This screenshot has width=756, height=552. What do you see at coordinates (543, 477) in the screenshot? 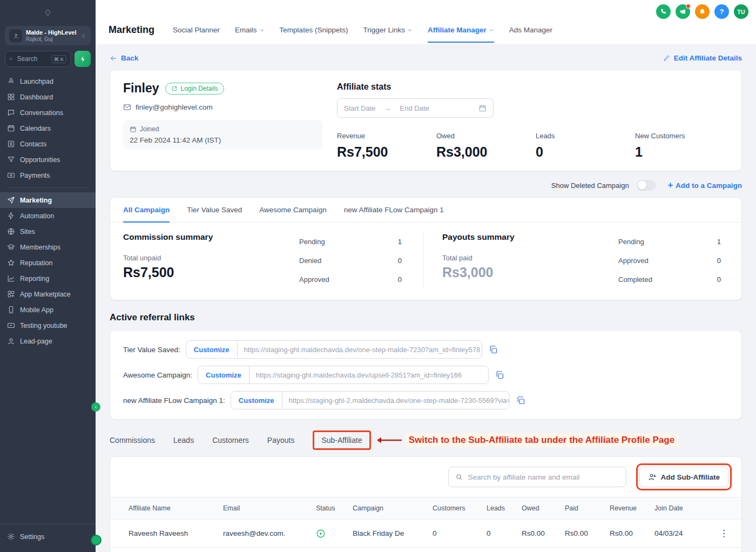
I see `sub-affiliate-search-input` at bounding box center [543, 477].